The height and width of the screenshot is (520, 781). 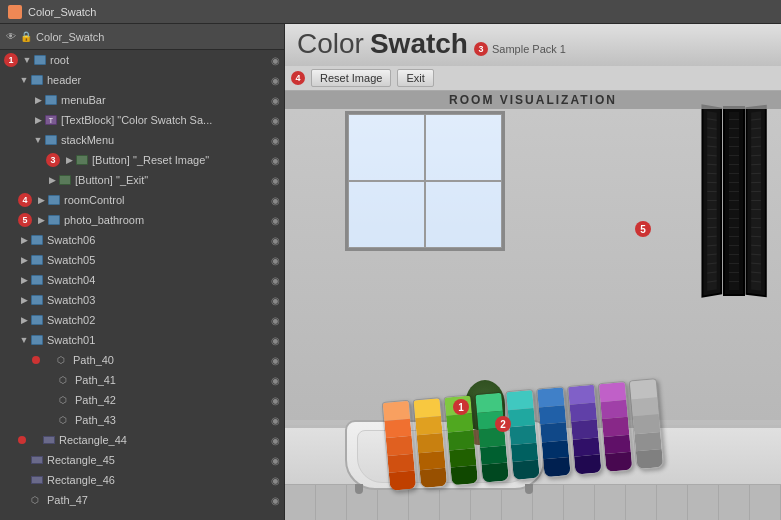 I want to click on room-visualization-label: ROOM VISUALIZATION, so click(x=533, y=100).